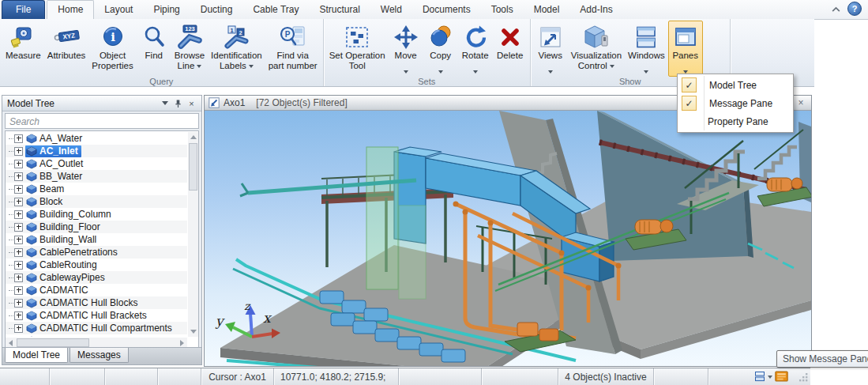 Image resolution: width=868 pixels, height=385 pixels. Describe the element at coordinates (11, 316) in the screenshot. I see `tree-connector` at that location.